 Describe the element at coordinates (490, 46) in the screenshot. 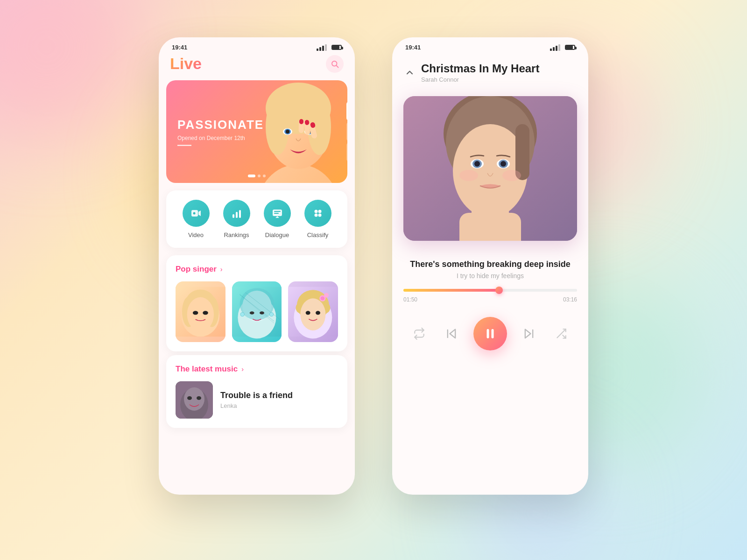

I see `right-status-bar: 19:41` at that location.